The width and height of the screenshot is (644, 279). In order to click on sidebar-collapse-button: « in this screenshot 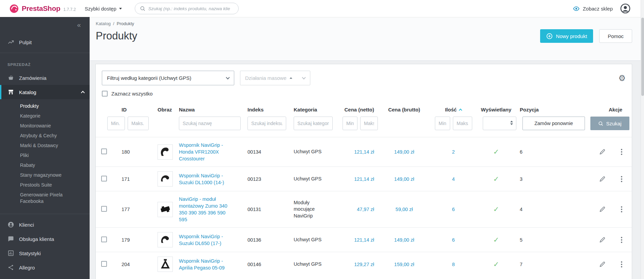, I will do `click(45, 24)`.